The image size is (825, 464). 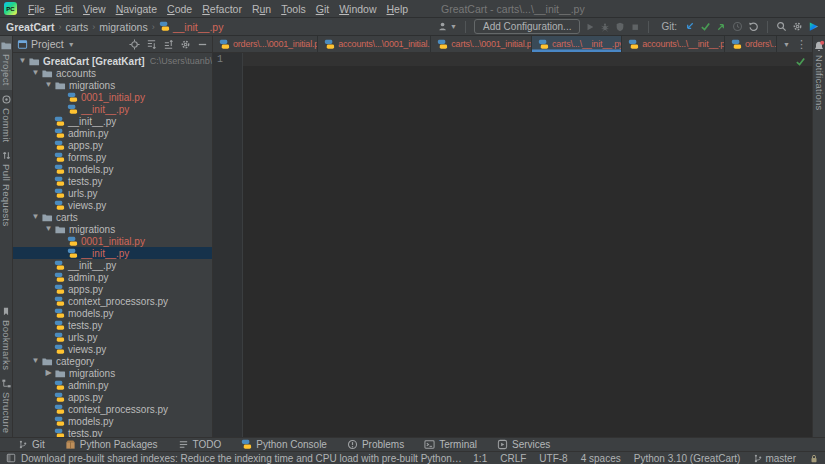 What do you see at coordinates (112, 373) in the screenshot?
I see `tree-folder-migrations: ▶migrations` at bounding box center [112, 373].